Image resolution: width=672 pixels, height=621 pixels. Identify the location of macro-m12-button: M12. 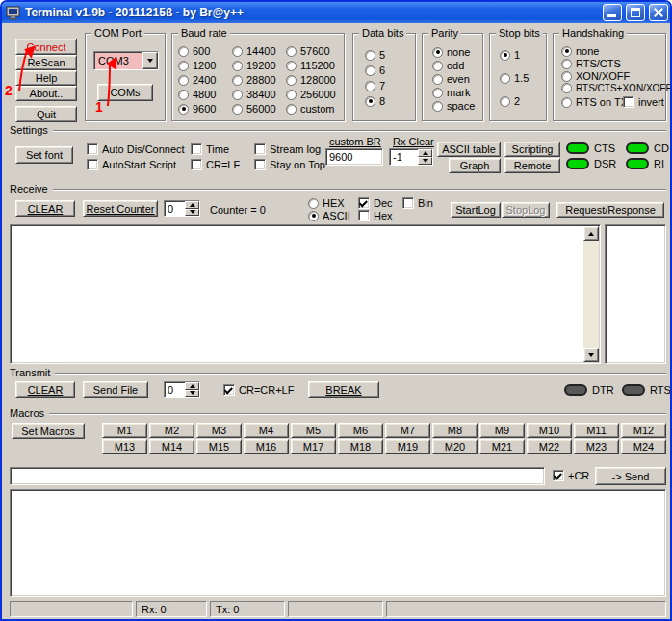
(643, 430).